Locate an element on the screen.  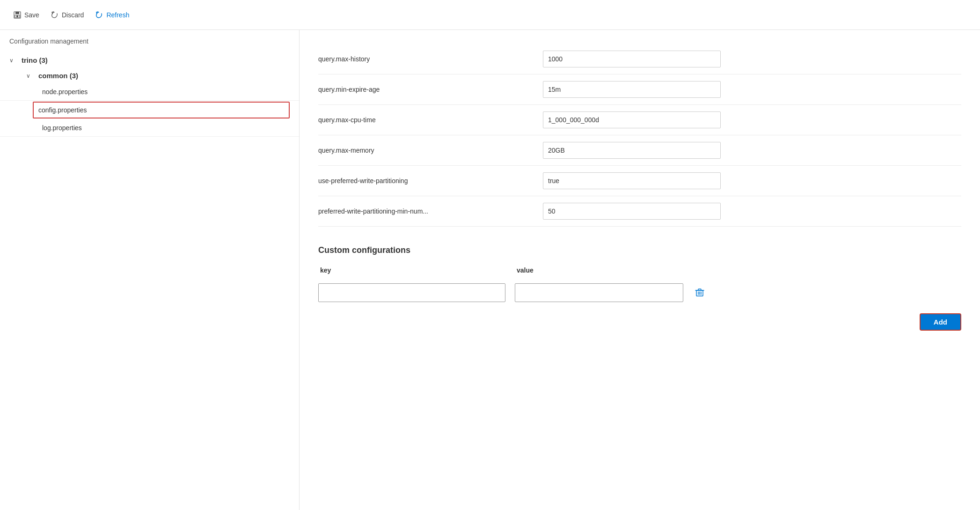
toolbar: Save Discard Refresh is located at coordinates (490, 15).